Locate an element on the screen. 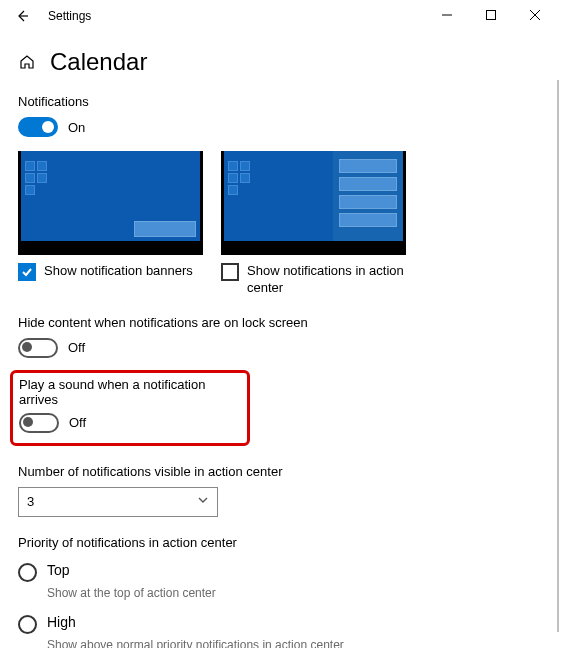 Image resolution: width=561 pixels, height=648 pixels. page-title: Calendar is located at coordinates (98, 62).